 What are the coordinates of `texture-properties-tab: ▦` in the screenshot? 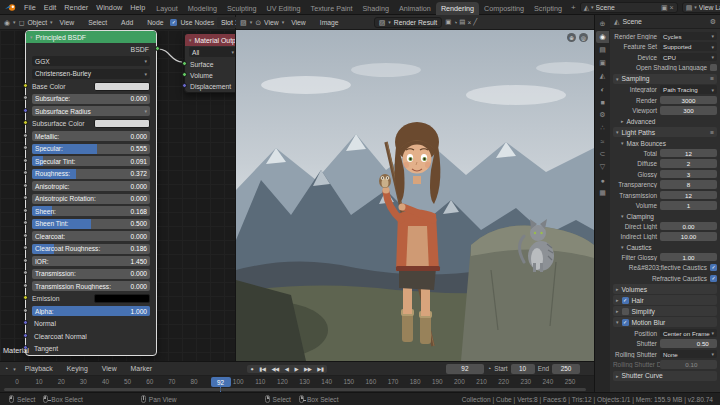 It's located at (602, 193).